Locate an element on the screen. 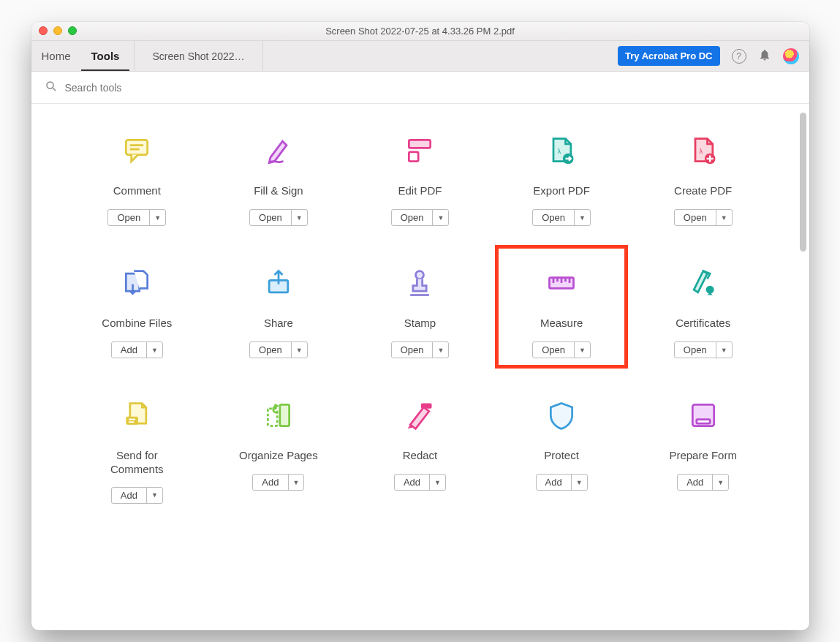 Image resolution: width=840 pixels, height=642 pixels. tool-measure: MeasureOpen▼ is located at coordinates (561, 310).